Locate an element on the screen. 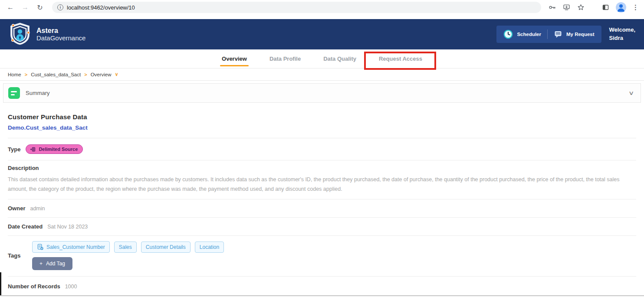 The width and height of the screenshot is (644, 297). bottom-divider is located at coordinates (322, 296).